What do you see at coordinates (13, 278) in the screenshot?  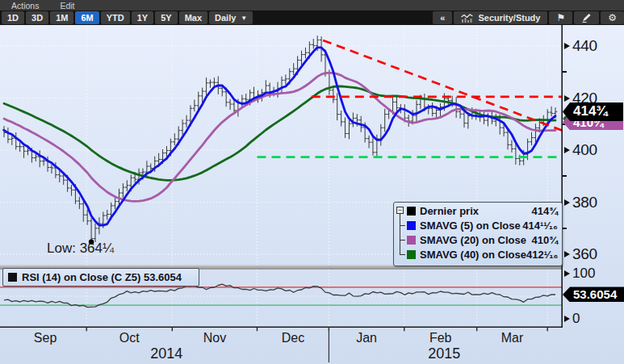 I see `rsi-swatch` at bounding box center [13, 278].